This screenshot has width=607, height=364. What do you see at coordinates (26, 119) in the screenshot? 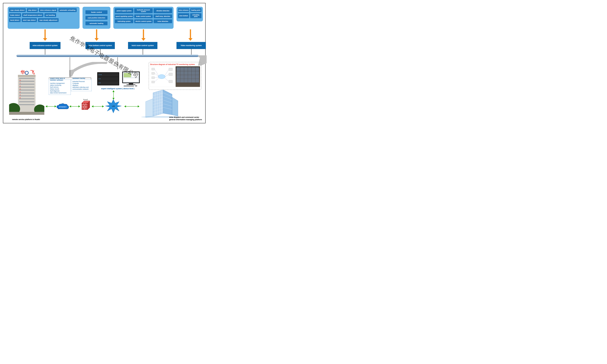
I see `left-label: remote service platform in Huafei` at bounding box center [26, 119].